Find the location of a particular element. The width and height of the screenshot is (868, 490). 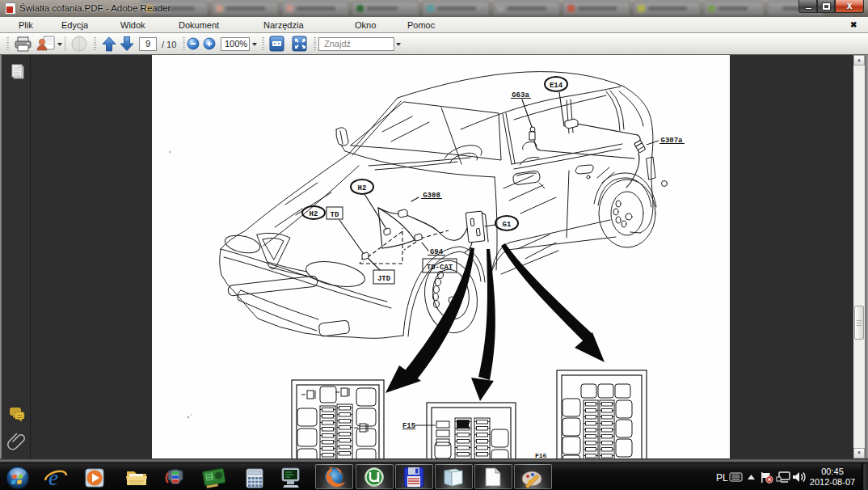

svg-text: e is located at coordinates (53, 478).